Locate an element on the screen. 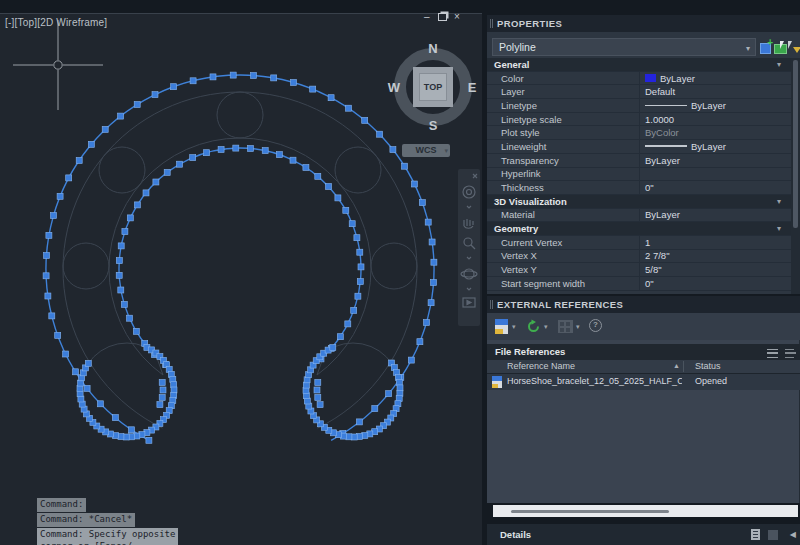 This screenshot has height=545, width=800. toggle-pickadd-icon: + is located at coordinates (766, 47).